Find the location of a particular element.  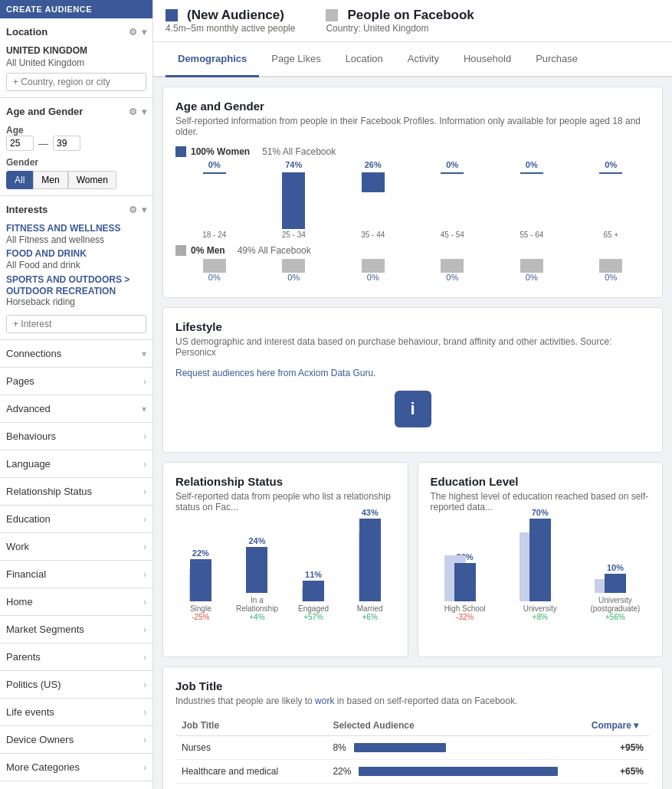

sports-outdoors-link: SPORTS AND OUTDOORS > OUTDOOR RECREATION is located at coordinates (67, 285).